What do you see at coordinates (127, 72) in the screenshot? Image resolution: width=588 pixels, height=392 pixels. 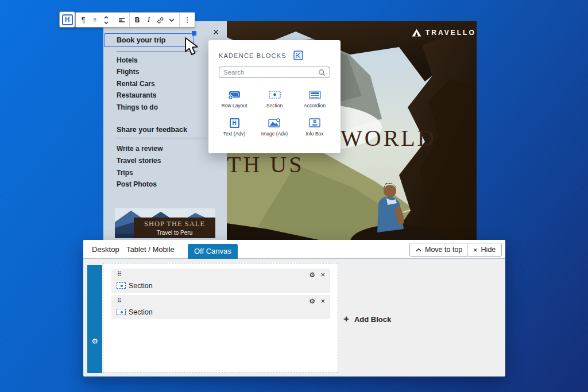 I see `menu-item-flights: Flights` at bounding box center [127, 72].